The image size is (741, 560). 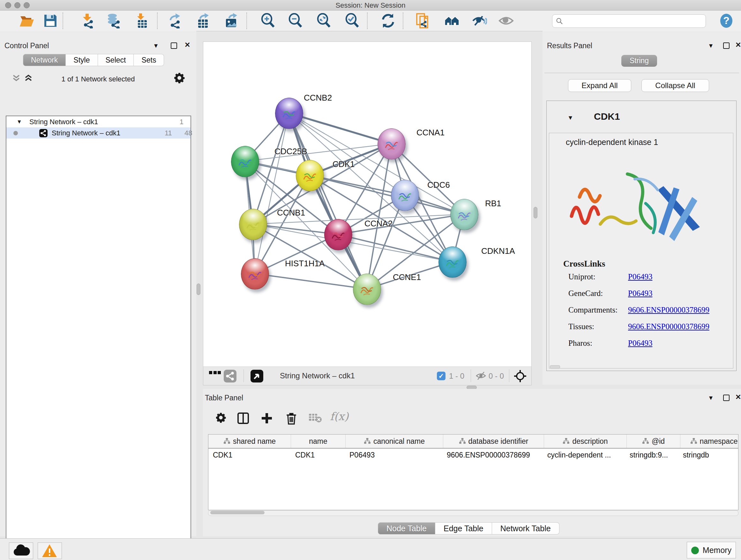 What do you see at coordinates (535, 212) in the screenshot?
I see `right-splitter-handle` at bounding box center [535, 212].